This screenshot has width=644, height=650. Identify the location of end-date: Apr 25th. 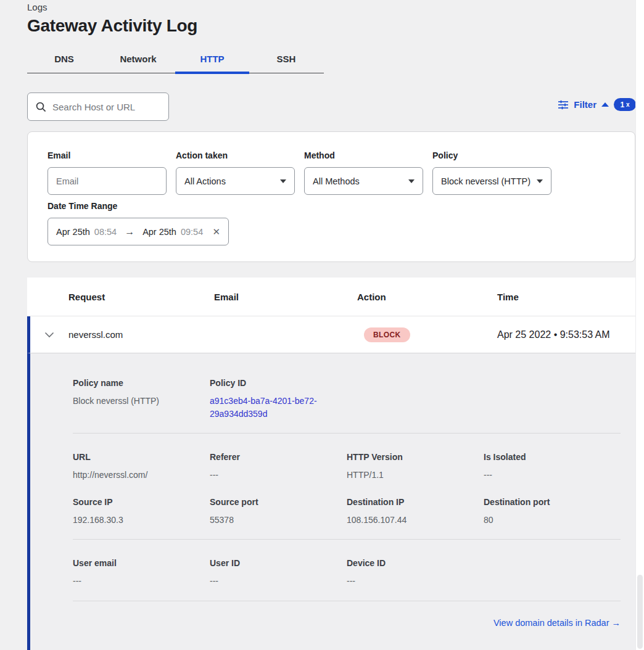
(159, 232).